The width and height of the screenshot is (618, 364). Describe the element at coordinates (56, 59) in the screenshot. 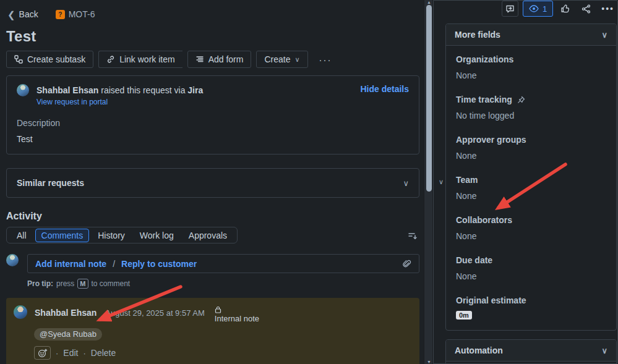

I see `create-subtask-label: Create subtask` at that location.